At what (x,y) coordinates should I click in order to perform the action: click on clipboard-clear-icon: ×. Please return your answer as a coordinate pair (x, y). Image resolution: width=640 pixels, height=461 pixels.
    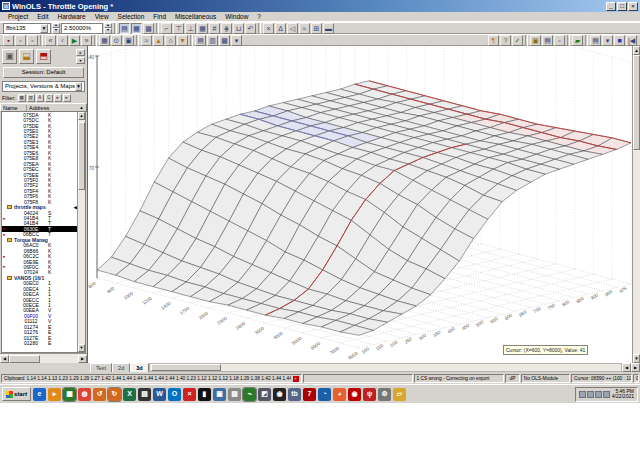
    Looking at the image, I should click on (296, 379).